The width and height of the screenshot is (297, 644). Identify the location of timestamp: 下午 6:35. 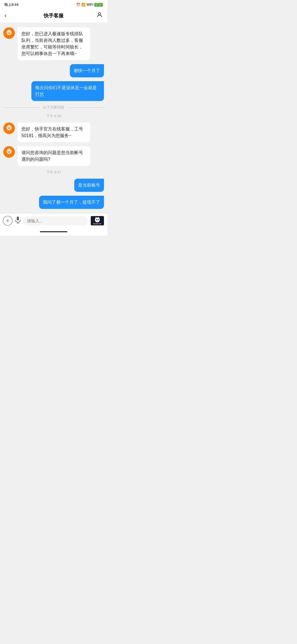
(54, 116).